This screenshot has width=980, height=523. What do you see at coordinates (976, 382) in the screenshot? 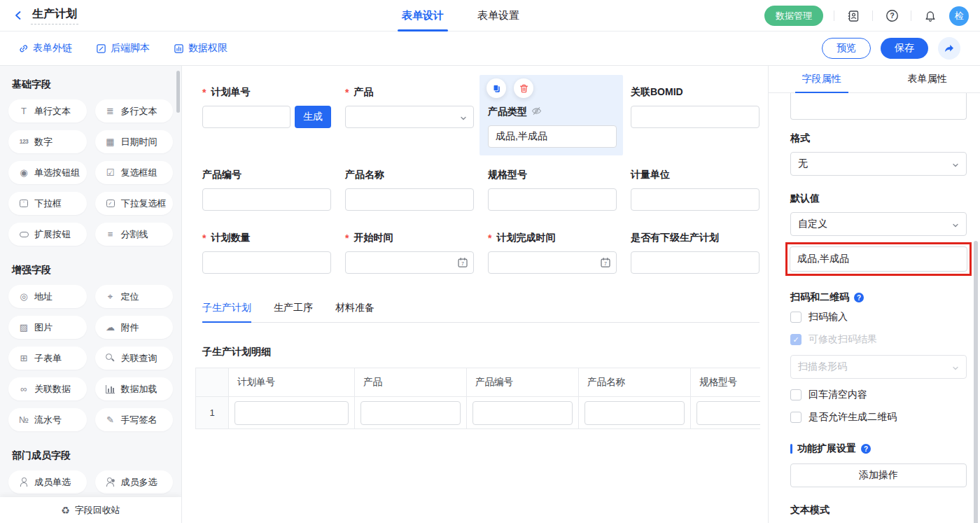
I see `panel-scrollbar` at bounding box center [976, 382].